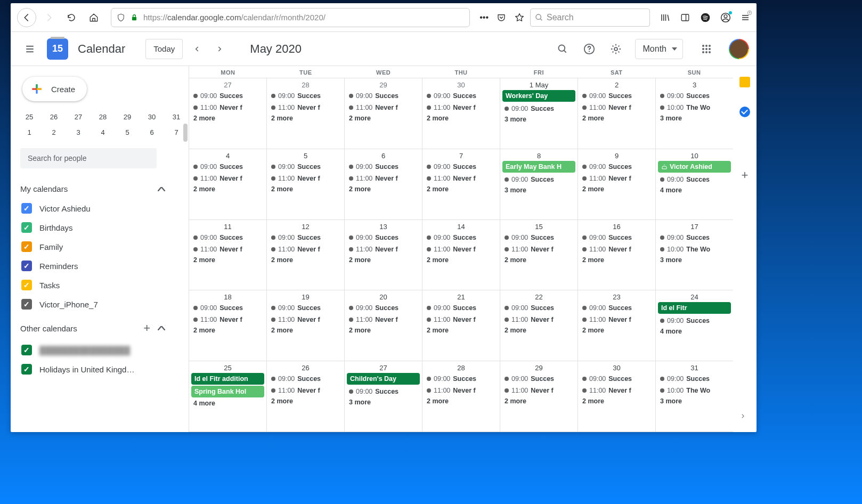  What do you see at coordinates (659, 49) in the screenshot?
I see `view-selector: Month` at bounding box center [659, 49].